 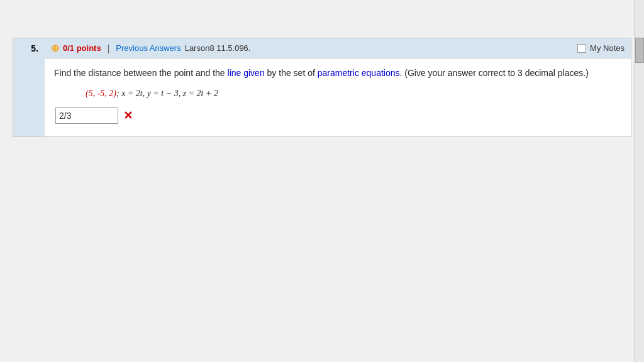 What do you see at coordinates (640, 50) in the screenshot?
I see `scrollbar-thumb` at bounding box center [640, 50].